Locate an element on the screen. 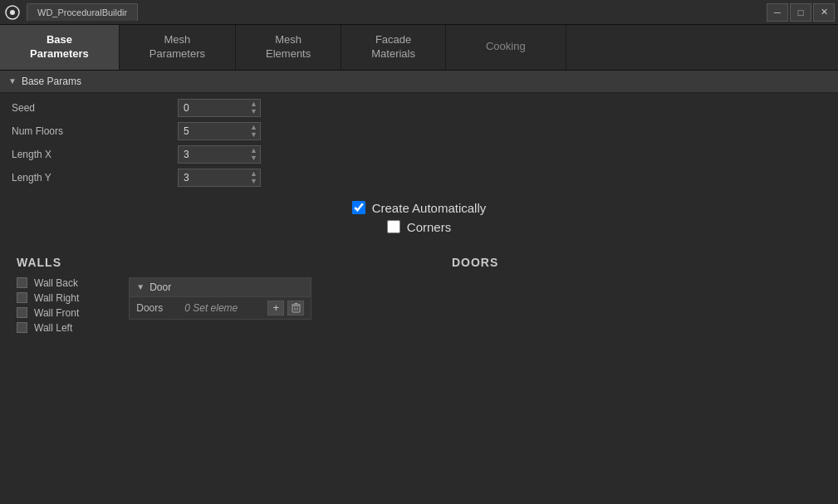 Image resolution: width=838 pixels, height=504 pixels. num-floors-row: Num Floors ▲ ▼ is located at coordinates (419, 131).